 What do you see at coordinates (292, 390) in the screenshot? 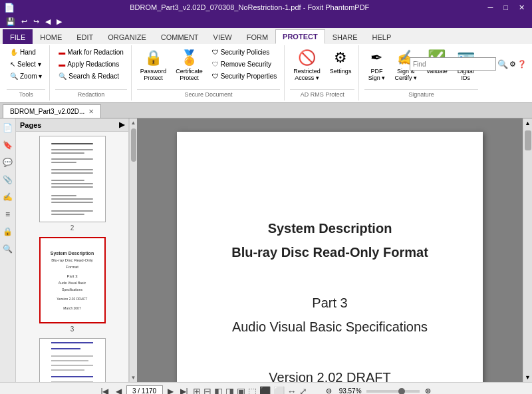
I see `reflow-icon: ↔` at bounding box center [292, 390].